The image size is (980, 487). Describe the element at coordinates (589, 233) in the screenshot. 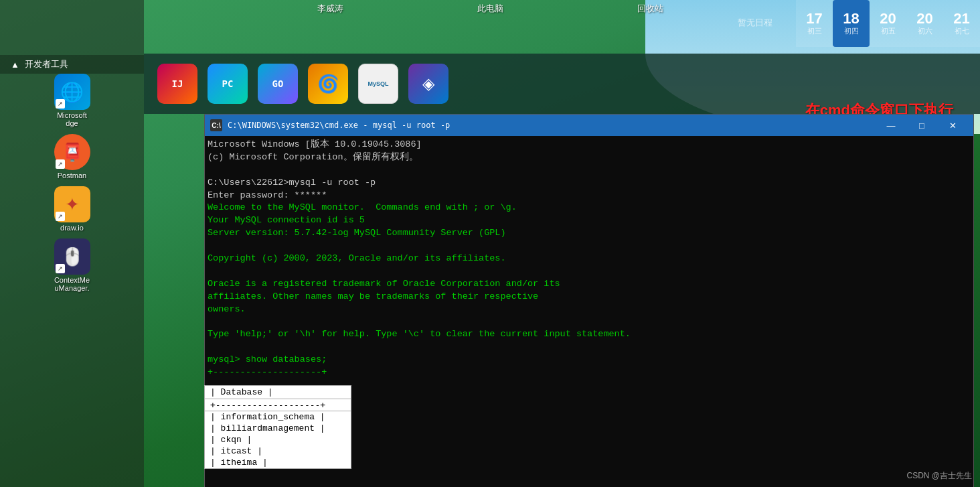

I see `cmd-line-7: Server version: 5.7.42-log MySQL Communi…` at that location.